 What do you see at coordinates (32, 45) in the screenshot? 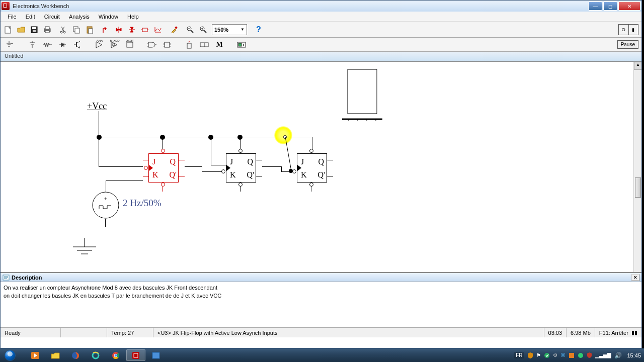
I see `basic-button` at bounding box center [32, 45].